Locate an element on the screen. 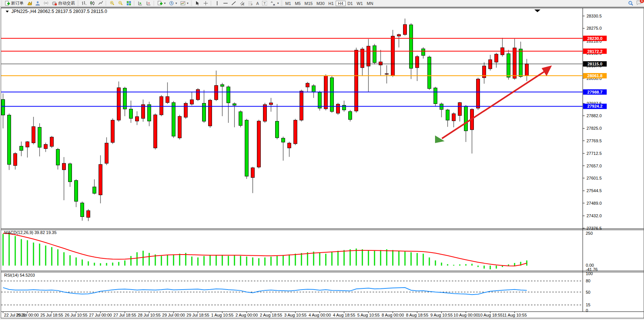  svg-text: F is located at coordinates (252, 5).